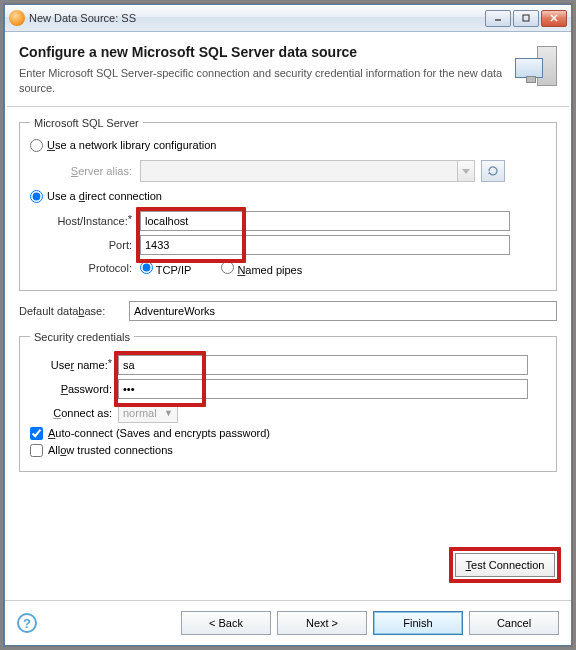 Image resolution: width=576 pixels, height=650 pixels. What do you see at coordinates (418, 623) in the screenshot?
I see `finish-button: Finish` at bounding box center [418, 623].